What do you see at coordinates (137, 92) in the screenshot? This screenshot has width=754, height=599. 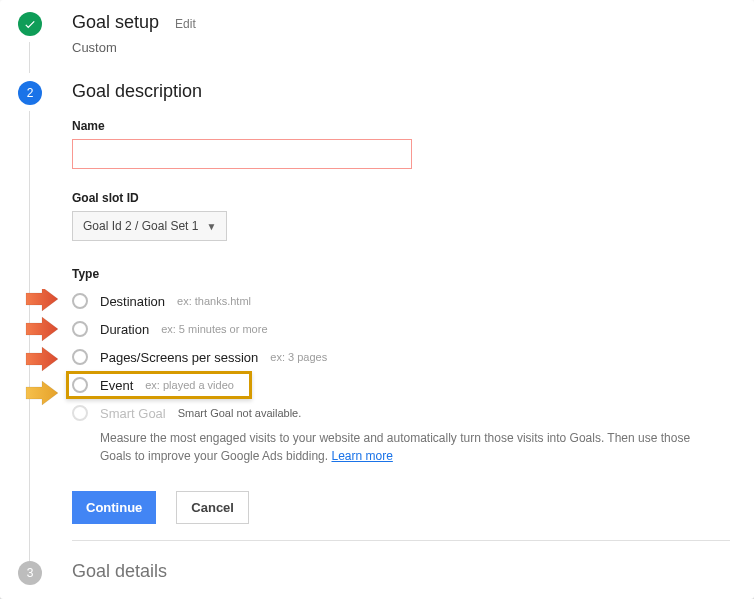 I see `step2-title: Goal description` at bounding box center [137, 92].